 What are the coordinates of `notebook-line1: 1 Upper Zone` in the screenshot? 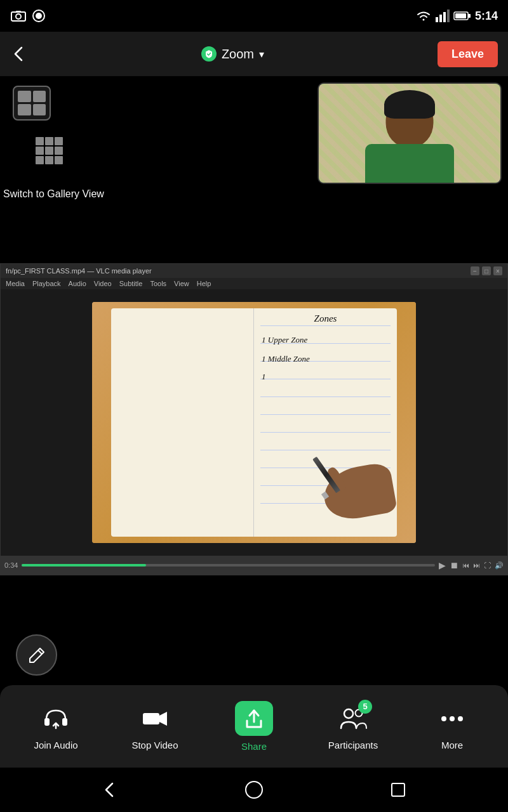 It's located at (284, 340).